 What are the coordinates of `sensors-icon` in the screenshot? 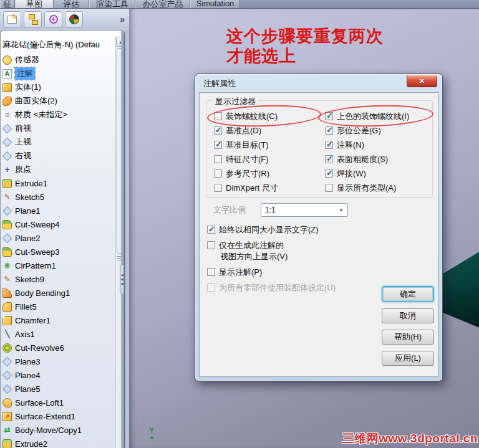 It's located at (7, 60).